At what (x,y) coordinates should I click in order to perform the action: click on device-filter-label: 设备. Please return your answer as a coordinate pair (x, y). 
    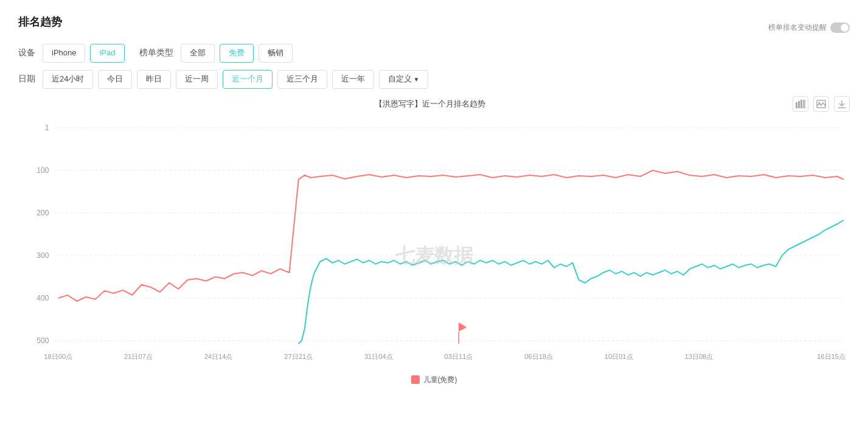
    Looking at the image, I should click on (27, 53).